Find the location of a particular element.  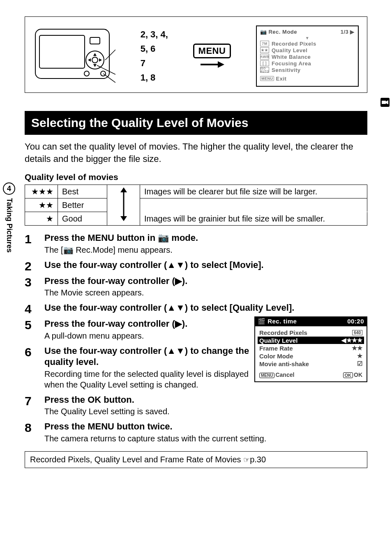

qtable-stars-1: ★ is located at coordinates (42, 219).